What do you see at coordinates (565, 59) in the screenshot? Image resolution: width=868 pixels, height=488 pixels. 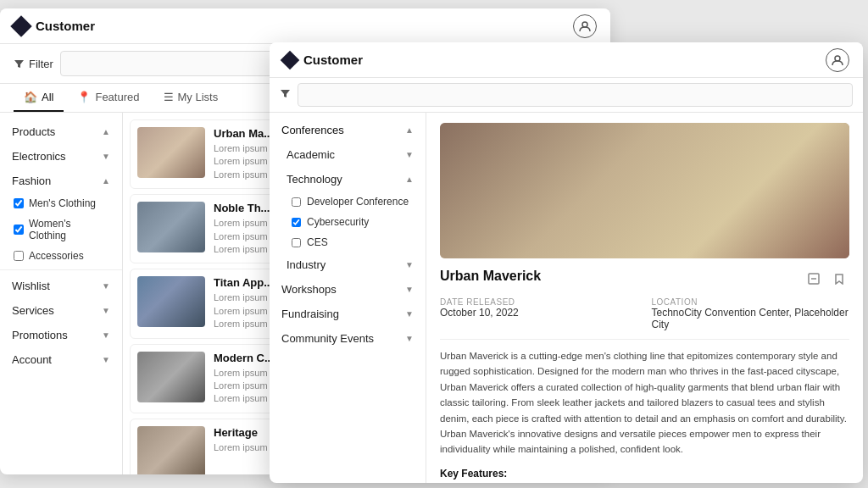 I see `front-app-title: Customer` at bounding box center [565, 59].